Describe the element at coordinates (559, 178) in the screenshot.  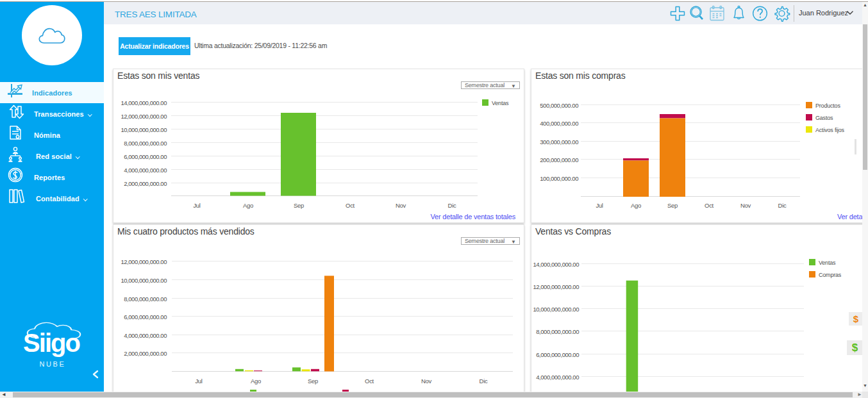
I see `svg-text: 100,000,000.00` at that location.